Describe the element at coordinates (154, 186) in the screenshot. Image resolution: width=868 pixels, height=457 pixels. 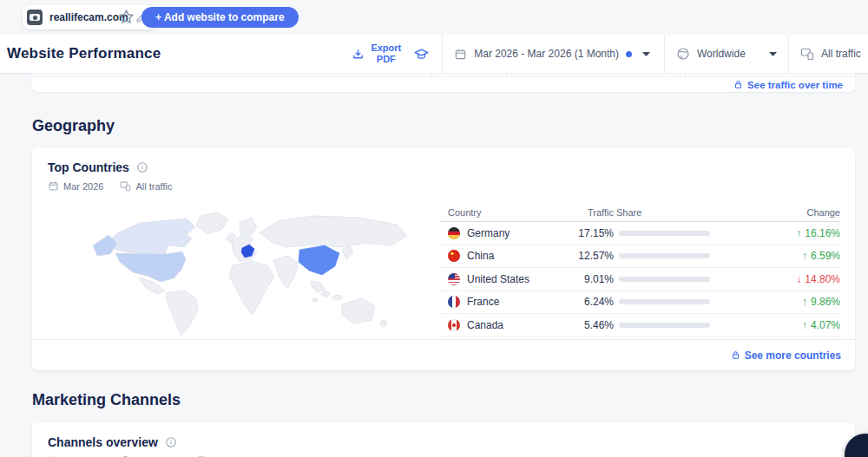
I see `card-traffic-filter: All traffic` at that location.